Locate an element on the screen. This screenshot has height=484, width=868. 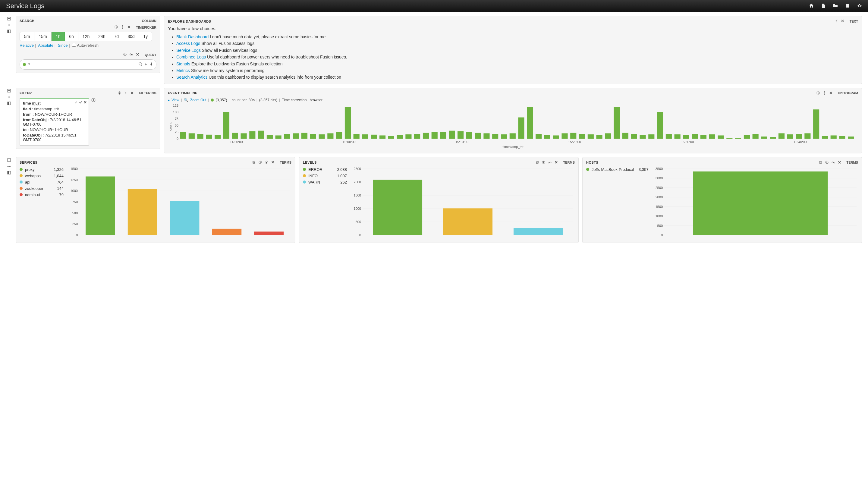
explore-link: Service Logs is located at coordinates (189, 50).